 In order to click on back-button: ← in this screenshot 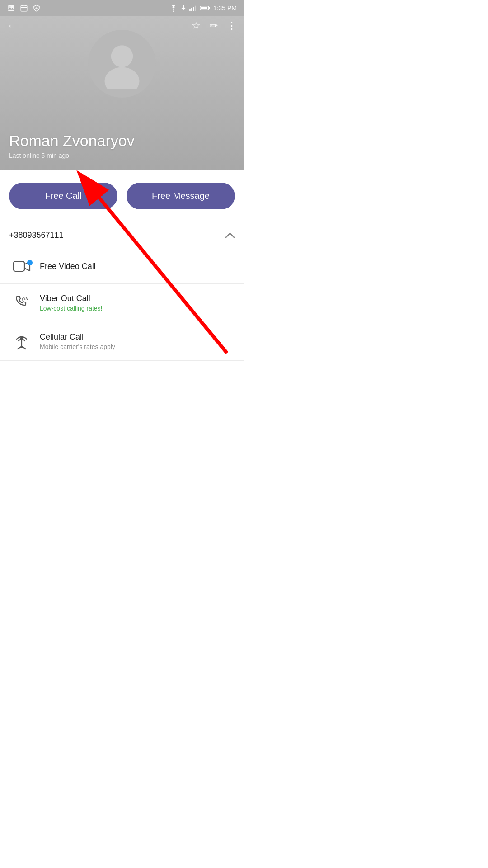, I will do `click(12, 26)`.